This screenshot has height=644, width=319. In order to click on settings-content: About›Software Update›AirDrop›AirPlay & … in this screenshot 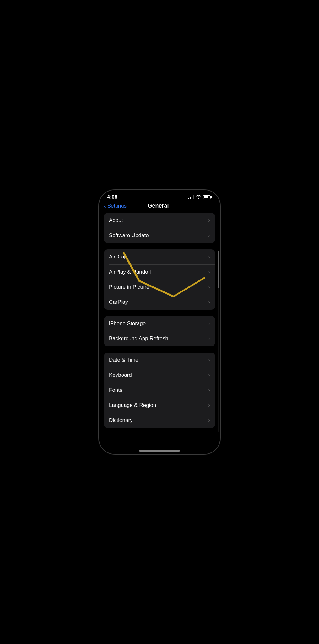, I will do `click(160, 328)`.